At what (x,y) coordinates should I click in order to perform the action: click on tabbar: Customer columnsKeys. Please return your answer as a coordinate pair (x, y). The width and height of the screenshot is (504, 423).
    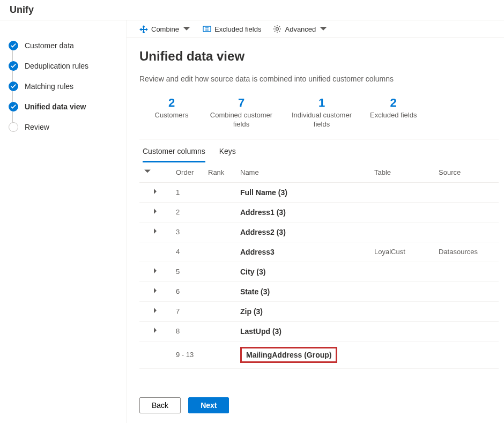
    Looking at the image, I should click on (319, 151).